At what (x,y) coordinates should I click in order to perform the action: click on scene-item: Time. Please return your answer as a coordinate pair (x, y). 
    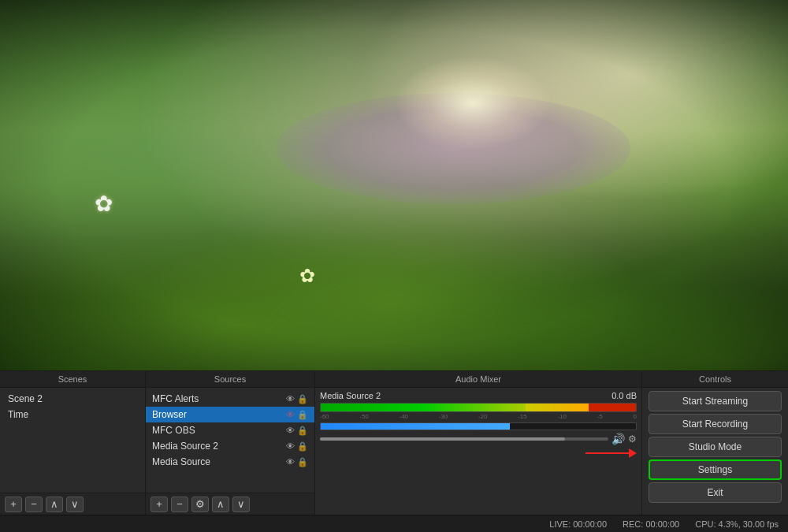
    Looking at the image, I should click on (72, 415).